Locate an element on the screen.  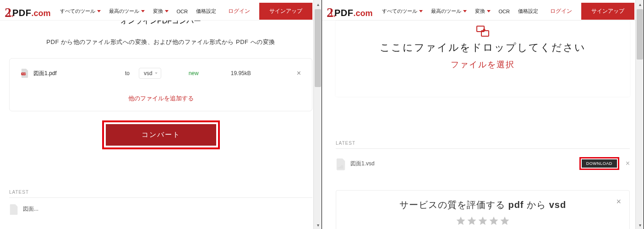
select-file-link: ファイルを選択 is located at coordinates (483, 65).